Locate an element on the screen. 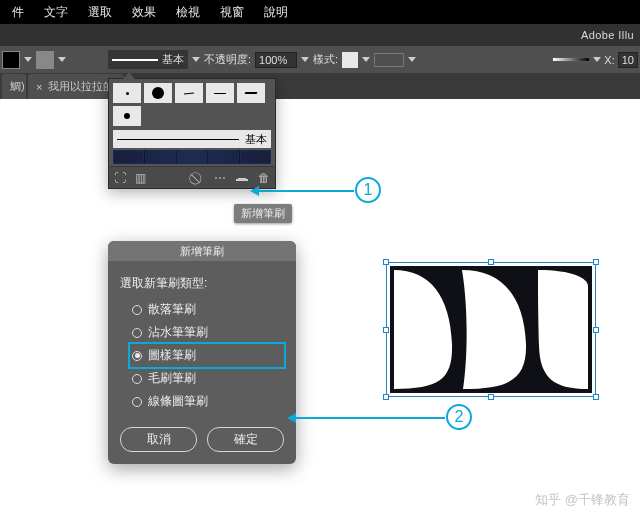 The image size is (640, 515). menu-item: 文字 is located at coordinates (56, 12).